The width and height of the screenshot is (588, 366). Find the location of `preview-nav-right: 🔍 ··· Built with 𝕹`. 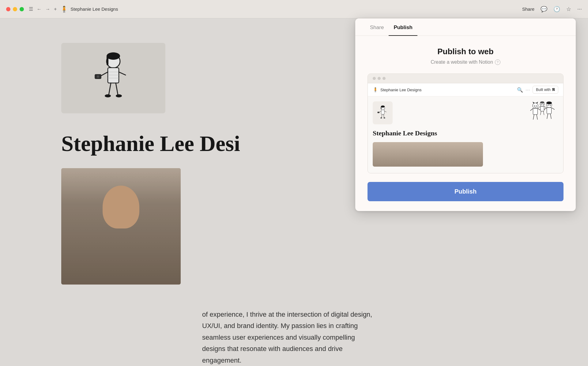

preview-nav-right: 🔍 ··· Built with 𝕹 is located at coordinates (538, 90).